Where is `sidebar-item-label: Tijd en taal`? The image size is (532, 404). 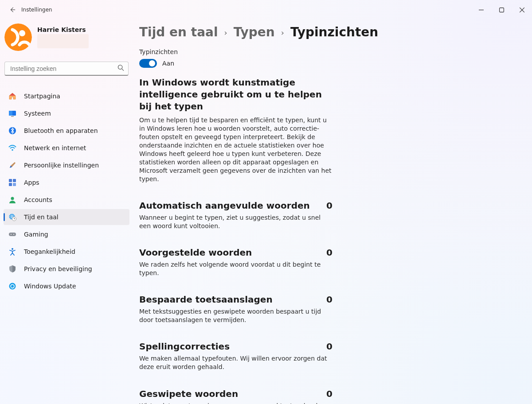 sidebar-item-label: Tijd en taal is located at coordinates (41, 217).